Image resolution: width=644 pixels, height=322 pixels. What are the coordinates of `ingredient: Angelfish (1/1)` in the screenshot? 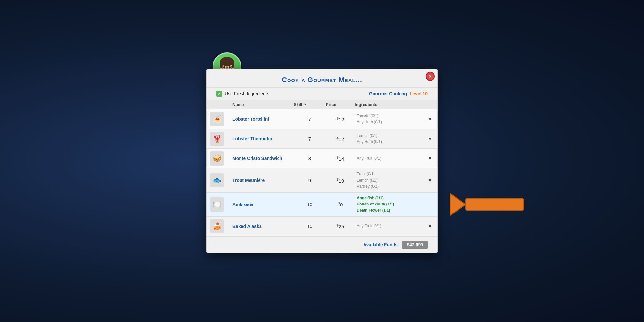 It's located at (375, 198).